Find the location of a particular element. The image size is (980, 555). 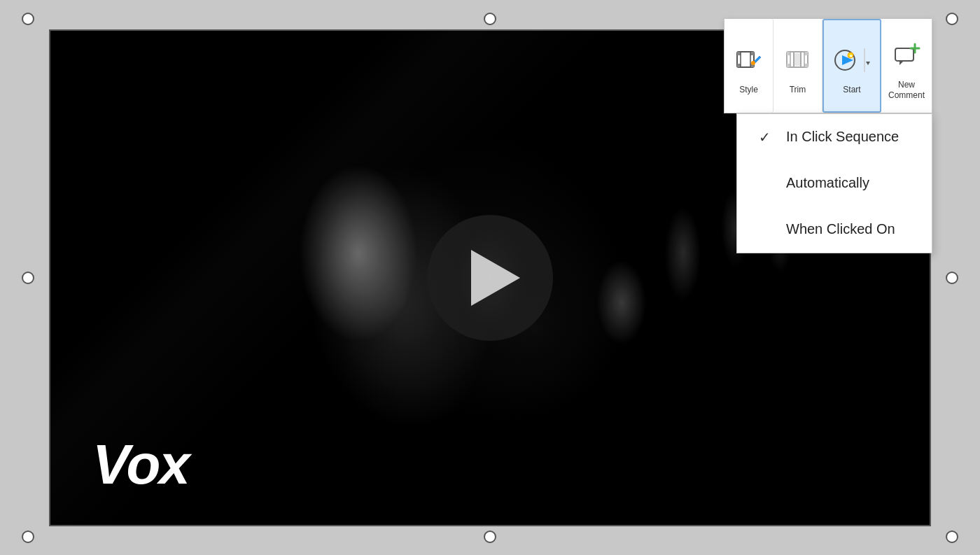

handle-top-left is located at coordinates (28, 19).